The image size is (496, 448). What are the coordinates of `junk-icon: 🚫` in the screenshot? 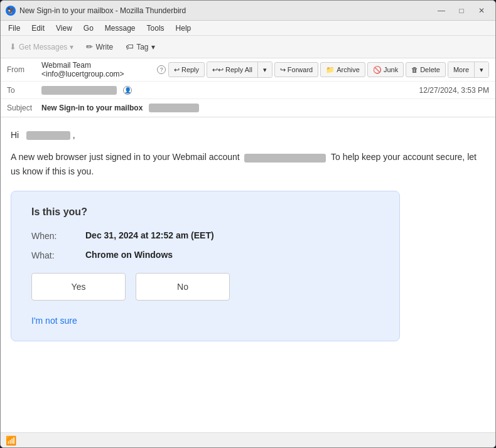 It's located at (377, 70).